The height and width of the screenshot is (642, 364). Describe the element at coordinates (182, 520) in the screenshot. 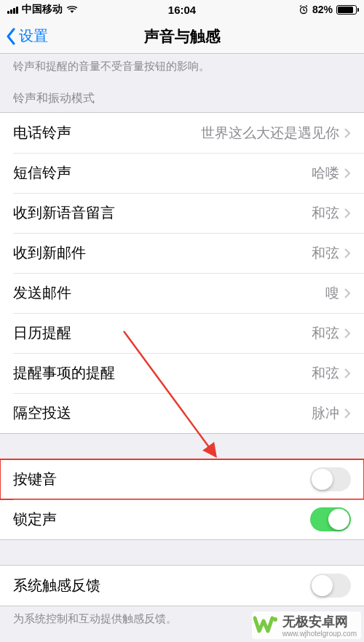

I see `toggle-row: 锁定声` at that location.